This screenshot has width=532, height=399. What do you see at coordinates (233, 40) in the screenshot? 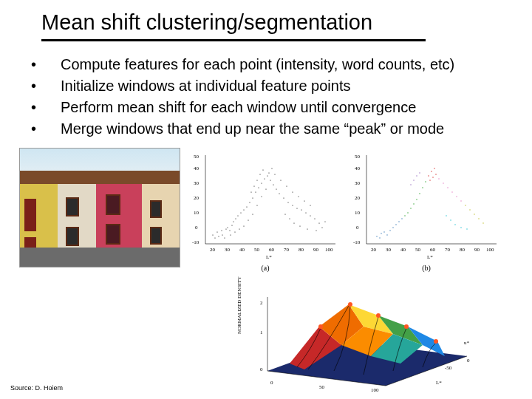
I see `title-underline` at bounding box center [233, 40].